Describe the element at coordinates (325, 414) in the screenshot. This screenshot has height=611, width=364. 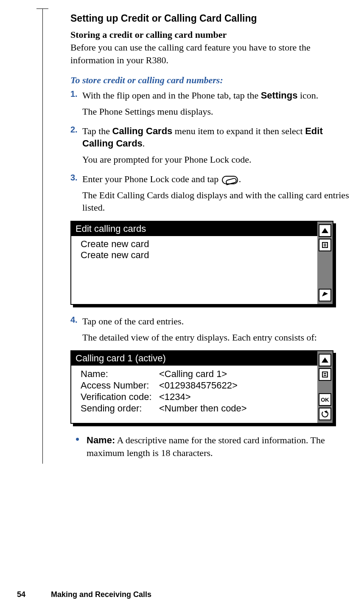
I see `back-button` at that location.